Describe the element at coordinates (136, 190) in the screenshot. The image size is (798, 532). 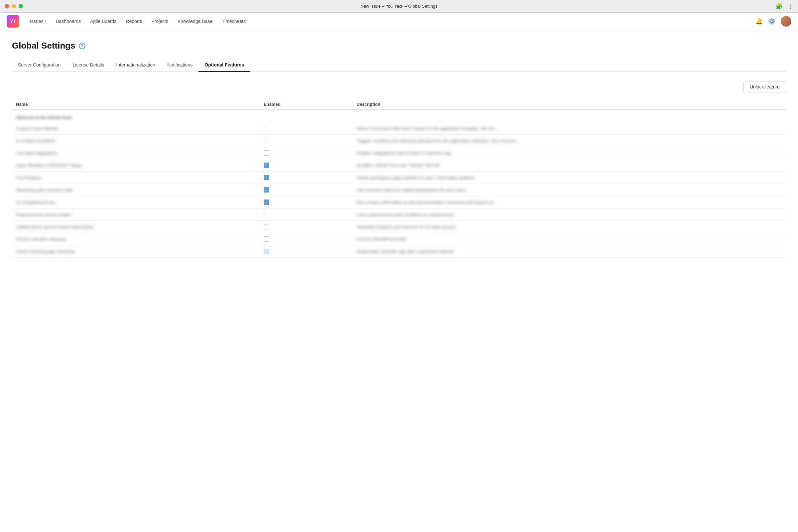
I see `feature-name: Streaming with real-time stats` at that location.